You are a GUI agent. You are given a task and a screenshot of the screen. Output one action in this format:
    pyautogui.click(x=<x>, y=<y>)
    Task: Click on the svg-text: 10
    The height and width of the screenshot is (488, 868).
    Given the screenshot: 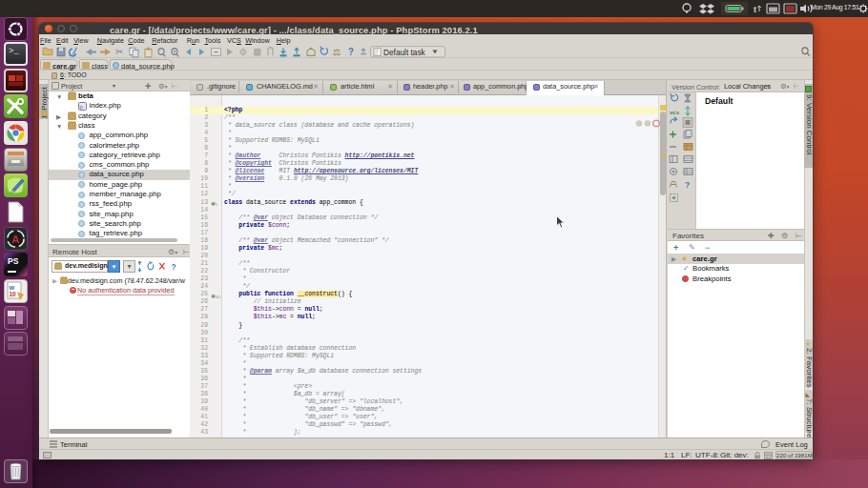 What is the action you would take?
    pyautogui.click(x=13, y=294)
    